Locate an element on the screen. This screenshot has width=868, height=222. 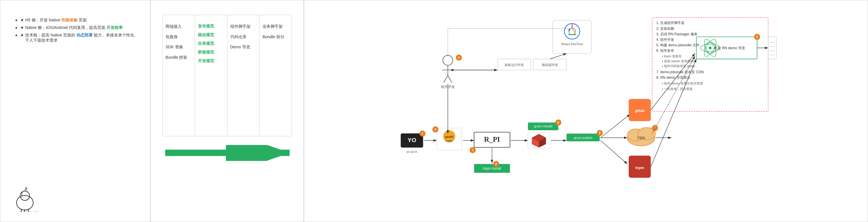
svg-text: • 组件 demo 采用分布式管理 is located at coordinates (682, 84).